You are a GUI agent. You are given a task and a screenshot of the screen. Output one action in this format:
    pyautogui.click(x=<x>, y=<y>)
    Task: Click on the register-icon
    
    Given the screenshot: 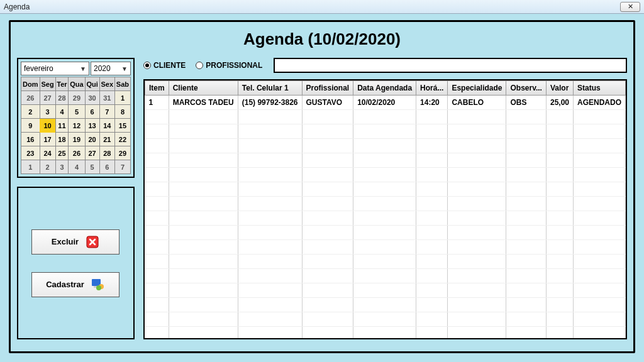 What is the action you would take?
    pyautogui.click(x=98, y=285)
    